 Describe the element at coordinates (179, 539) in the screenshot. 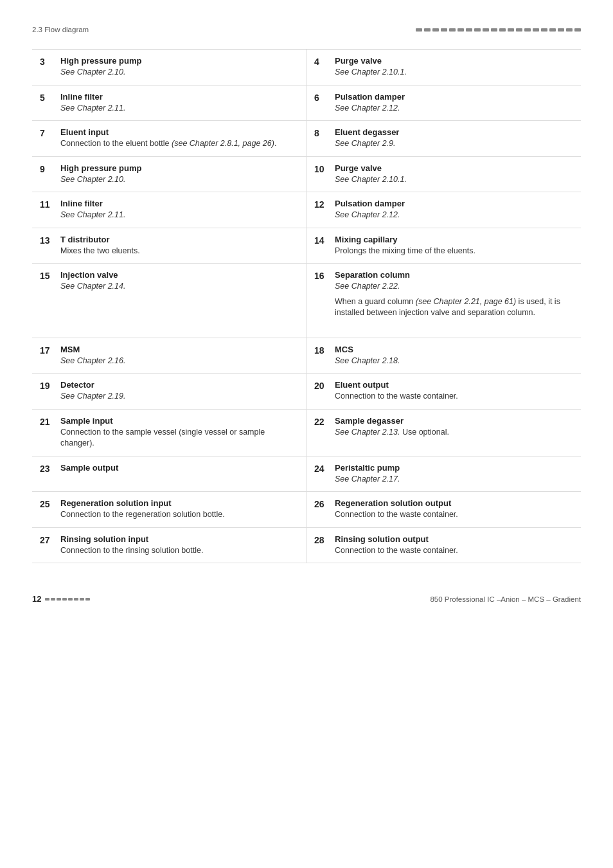

I see `item-title: Rinsing solution input` at that location.